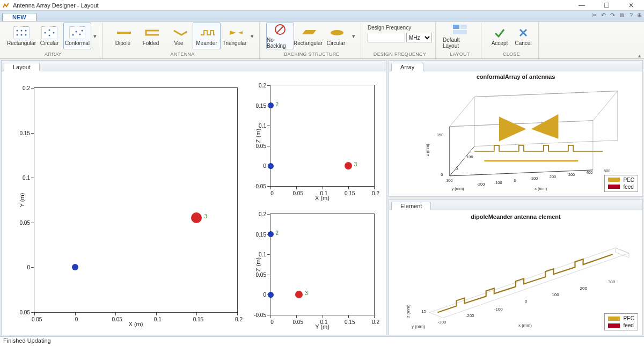  I want to click on minimize-button: —, so click(582, 5).